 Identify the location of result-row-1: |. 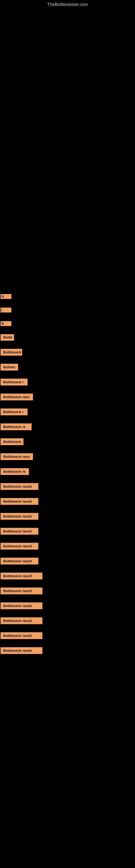
(68, 310).